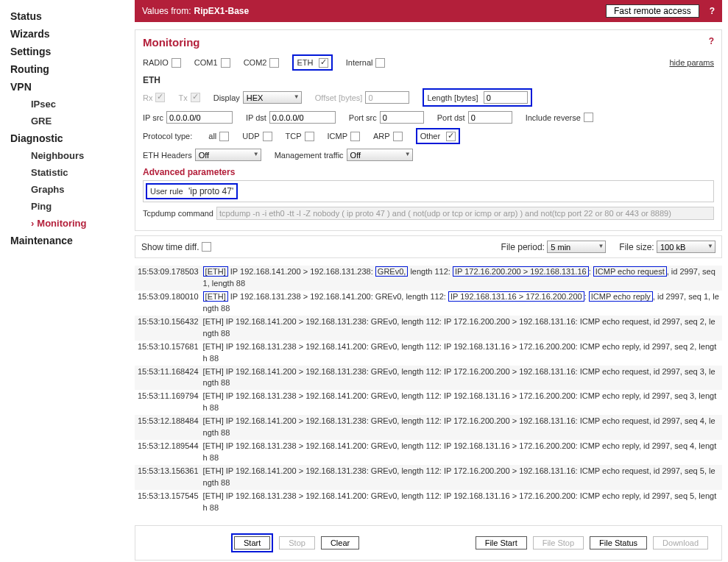 The height and width of the screenshot is (562, 728). I want to click on ipsrc-label: IP src, so click(153, 118).